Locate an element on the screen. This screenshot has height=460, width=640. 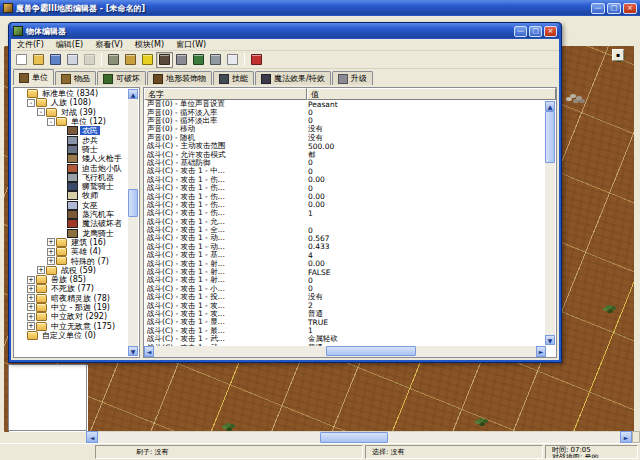
close-icon: × is located at coordinates (630, 8).